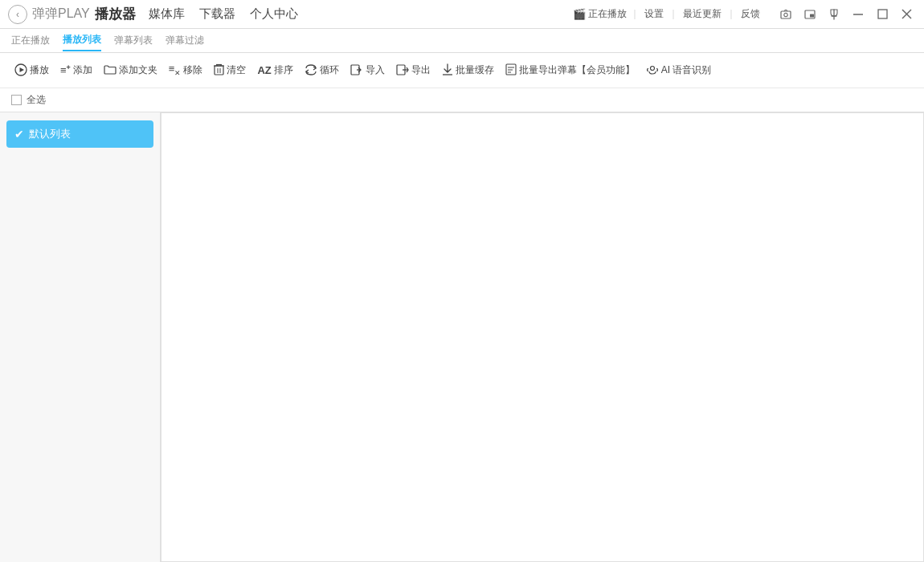 This screenshot has height=562, width=924. Describe the element at coordinates (31, 40) in the screenshot. I see `subnav-nowplaying: 正在播放` at that location.